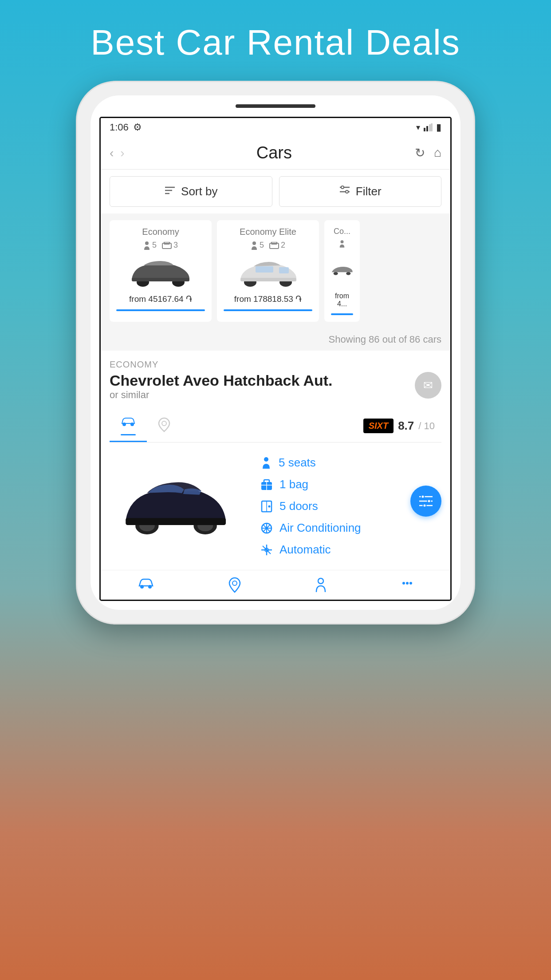 Image resolution: width=551 pixels, height=980 pixels. Describe the element at coordinates (342, 271) in the screenshot. I see `car-card-compact: Co... from 4...` at that location.